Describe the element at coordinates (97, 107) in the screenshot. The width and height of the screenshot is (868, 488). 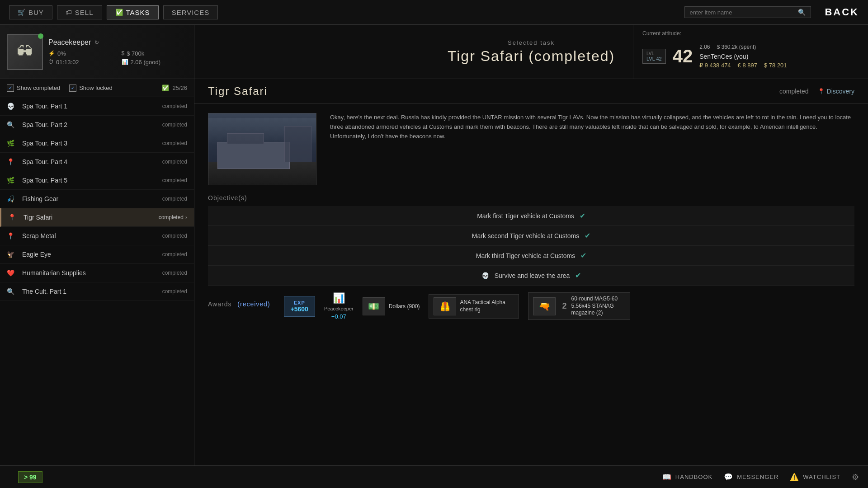
I see `list-item: 💀 Spa Tour. Part 1 completed` at that location.